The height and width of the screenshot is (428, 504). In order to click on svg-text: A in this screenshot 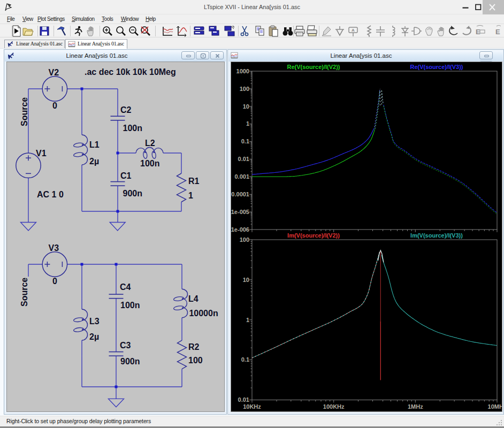, I will do `click(353, 30)`.